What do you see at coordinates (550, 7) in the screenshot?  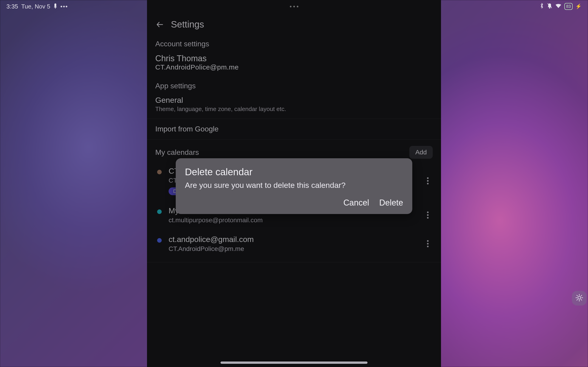 I see `dnd-mute-icon` at bounding box center [550, 7].